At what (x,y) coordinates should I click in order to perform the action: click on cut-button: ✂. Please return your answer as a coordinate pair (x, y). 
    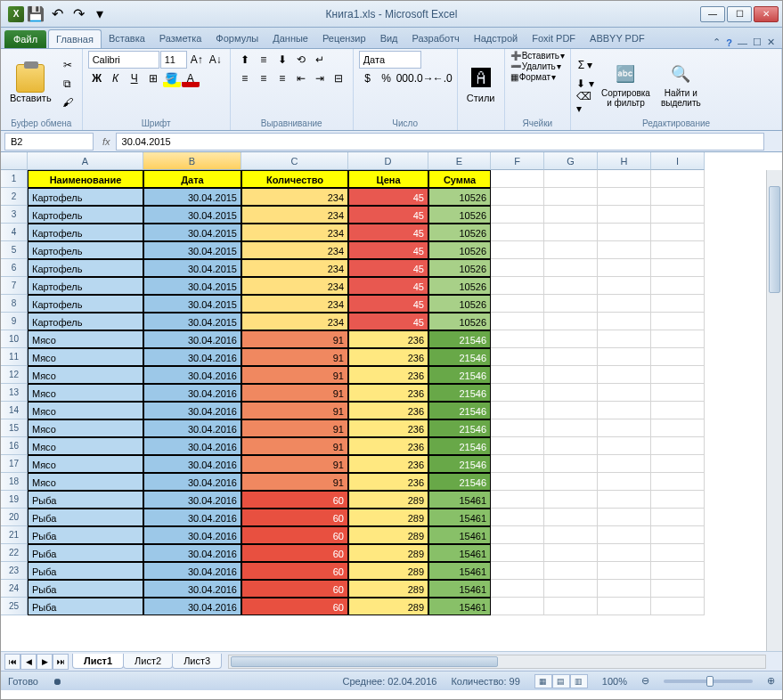
    Looking at the image, I should click on (68, 65).